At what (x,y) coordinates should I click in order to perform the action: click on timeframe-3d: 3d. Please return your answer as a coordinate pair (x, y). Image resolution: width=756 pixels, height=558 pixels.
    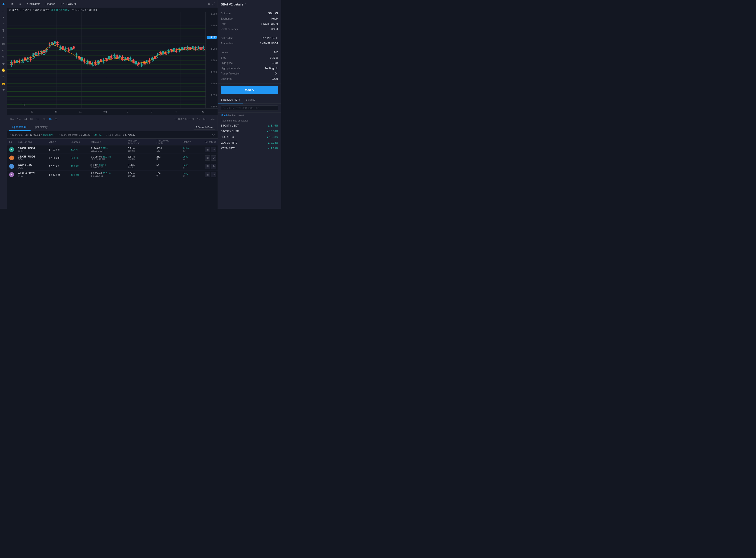
    Looking at the image, I should click on (32, 119).